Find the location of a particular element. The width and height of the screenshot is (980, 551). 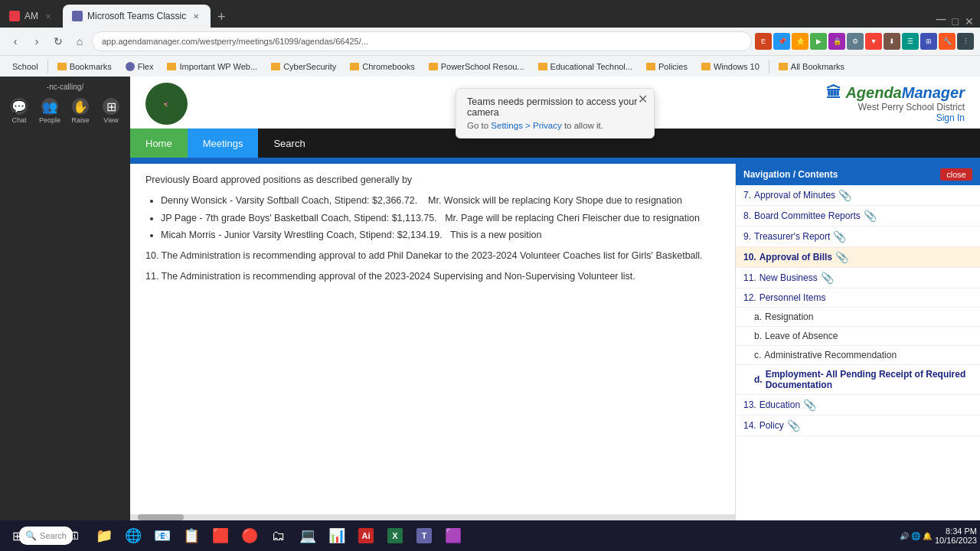

add-tab-button: + is located at coordinates (221, 17).